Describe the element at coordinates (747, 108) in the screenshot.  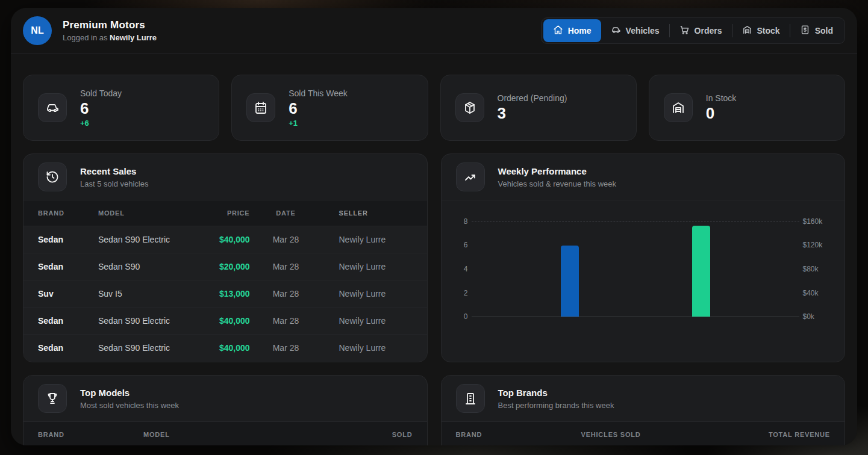
I see `stat-card-in-stock: In Stock 0` at that location.